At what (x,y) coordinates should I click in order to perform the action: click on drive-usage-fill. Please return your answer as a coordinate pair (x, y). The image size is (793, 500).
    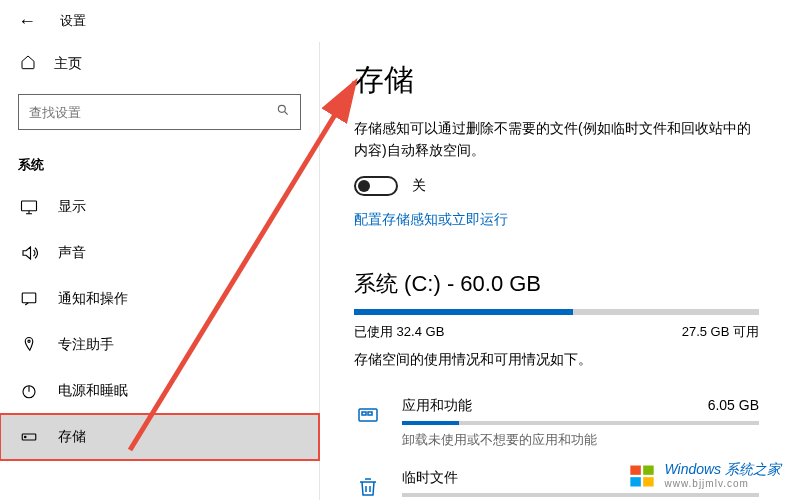
    Looking at the image, I should click on (464, 312).